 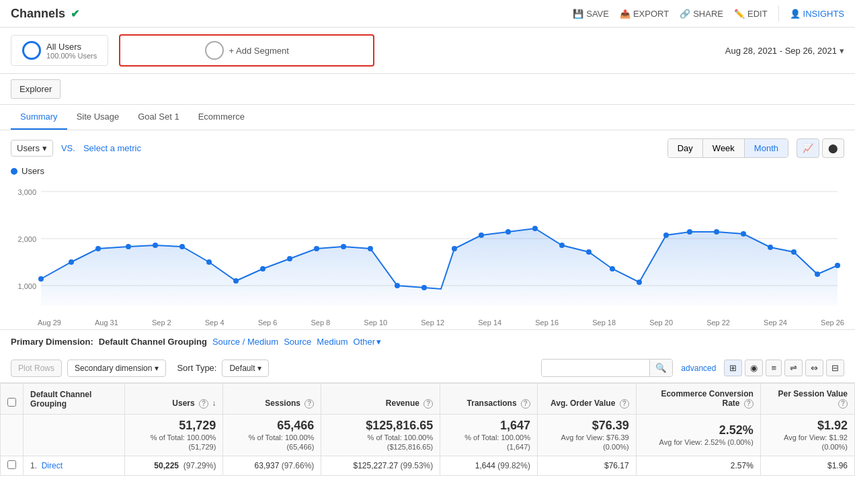 I want to click on explorer-tab: Explorer, so click(x=36, y=89).